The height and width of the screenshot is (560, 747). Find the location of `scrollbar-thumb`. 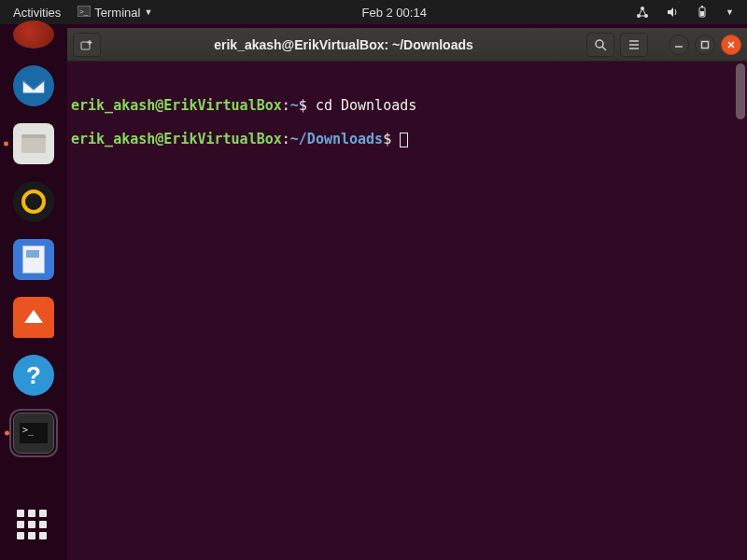

scrollbar-thumb is located at coordinates (740, 91).